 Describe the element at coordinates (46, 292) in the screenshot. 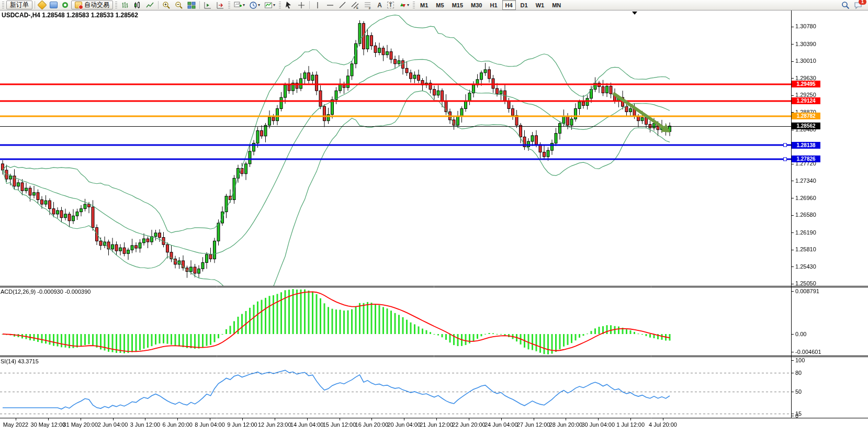

I see `macd-label: ACD(12,26,9) -0.000930 -0.000390` at that location.